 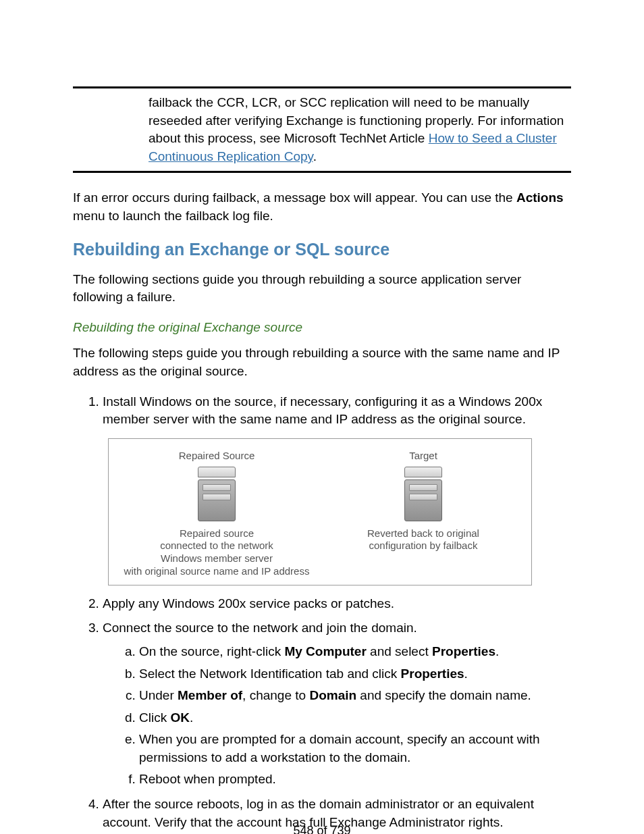 What do you see at coordinates (423, 514) in the screenshot?
I see `diagram-right-column: Target Reverted back to original configu…` at bounding box center [423, 514].